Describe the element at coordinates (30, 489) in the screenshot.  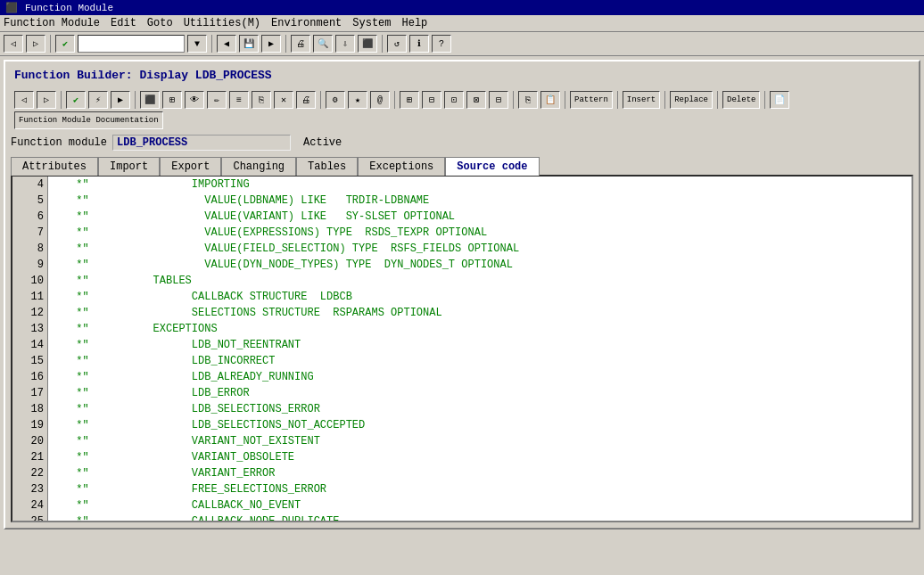
I see `line-number: 23` at that location.